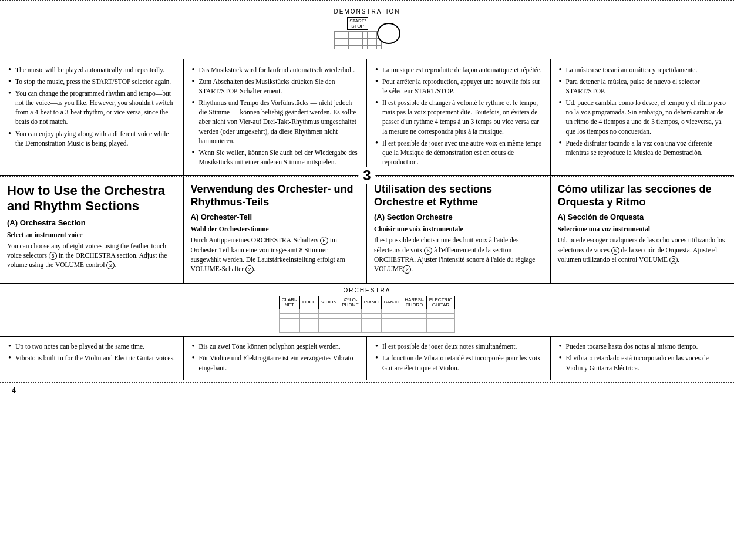  What do you see at coordinates (459, 357) in the screenshot?
I see `fr-bottom-bullets: Il est possible de jouer deux notes simu…` at bounding box center [459, 357].